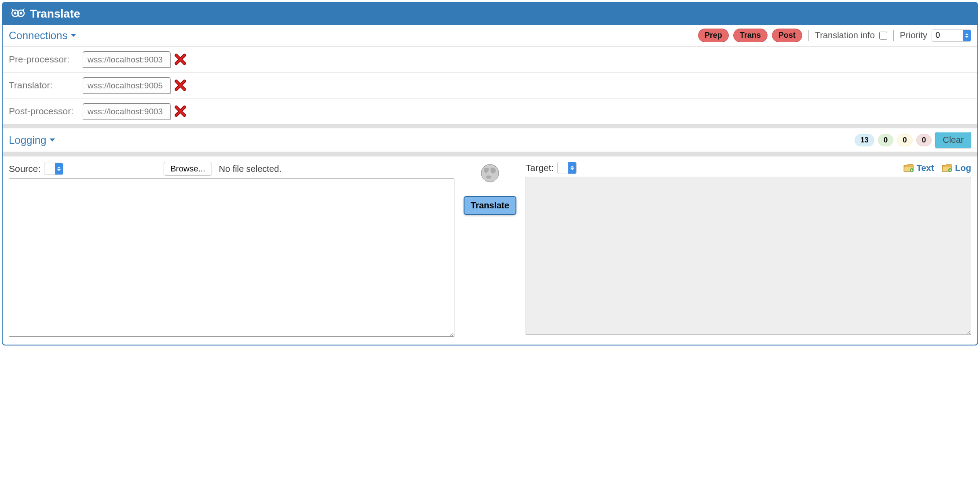 Image resolution: width=980 pixels, height=480 pixels. Describe the element at coordinates (44, 111) in the screenshot. I see `postprocessor-label: Post-processor:` at that location.